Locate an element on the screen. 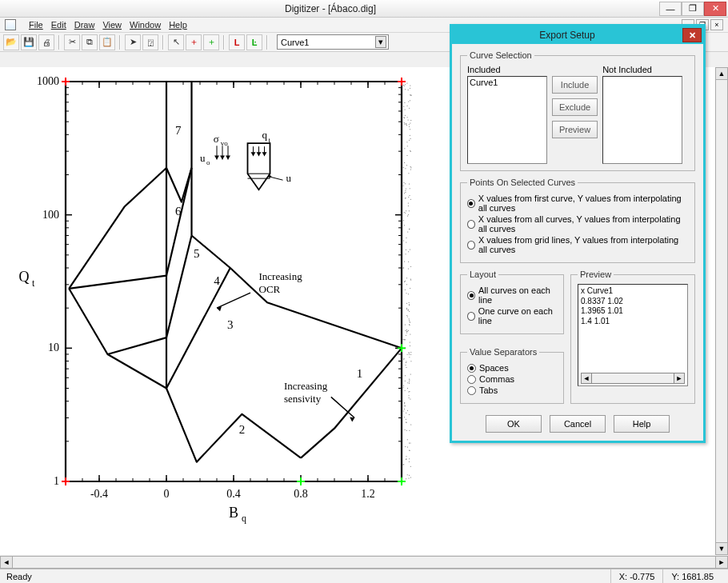 This screenshot has width=728, height=583. list-item: Curve1 is located at coordinates (507, 82).